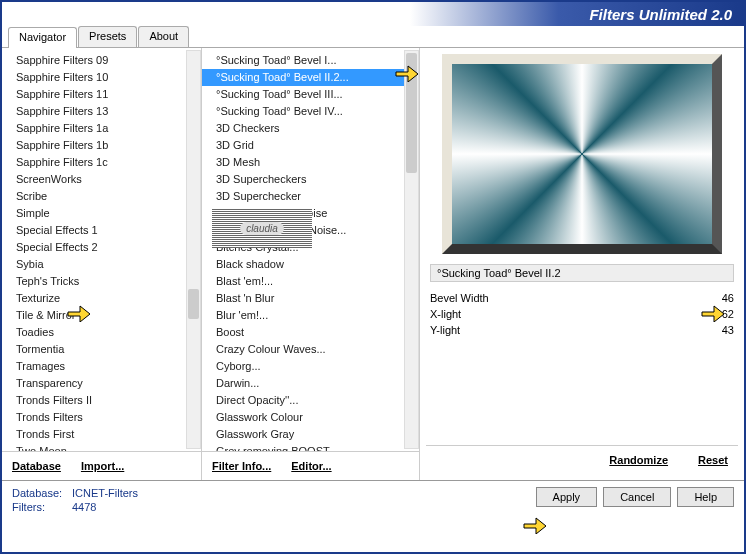 The height and width of the screenshot is (554, 746). I want to click on list-item: Tronds First, so click(102, 434).